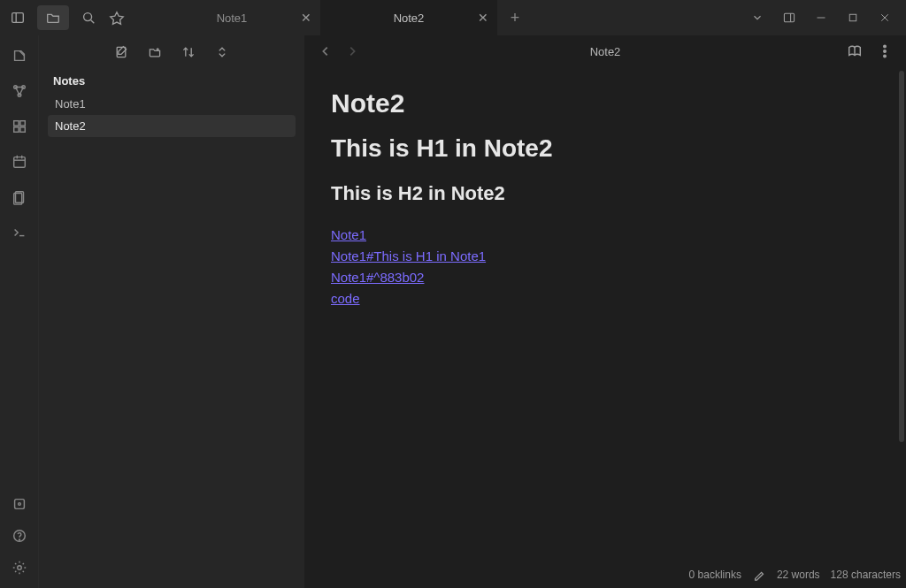 The height and width of the screenshot is (588, 906). What do you see at coordinates (715, 575) in the screenshot?
I see `status-backlinks: 0 backlinks` at bounding box center [715, 575].